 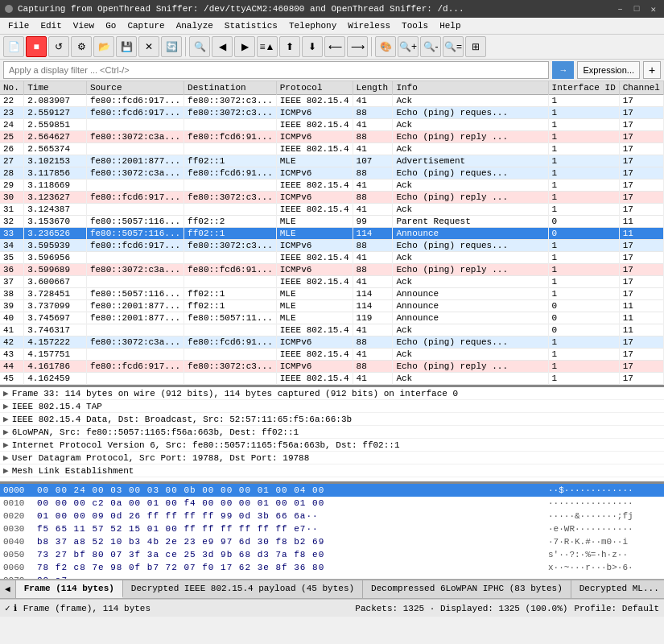 What do you see at coordinates (637, 9) in the screenshot?
I see `maximize-btn: □` at bounding box center [637, 9].